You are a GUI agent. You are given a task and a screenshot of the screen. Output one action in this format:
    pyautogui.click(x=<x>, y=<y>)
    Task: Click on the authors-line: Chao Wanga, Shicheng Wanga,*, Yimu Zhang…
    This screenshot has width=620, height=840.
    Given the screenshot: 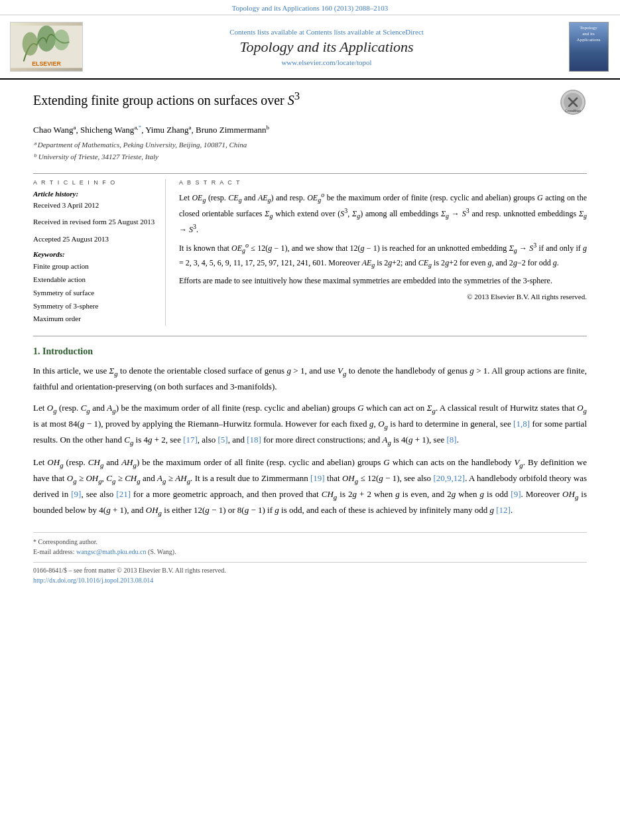 What is the action you would take?
    pyautogui.click(x=310, y=130)
    